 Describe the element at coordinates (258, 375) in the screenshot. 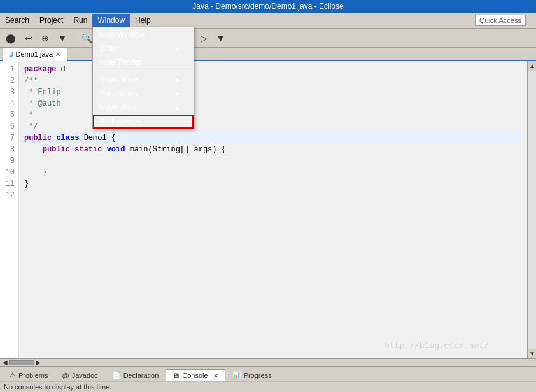

I see `progress-label: Progress` at that location.